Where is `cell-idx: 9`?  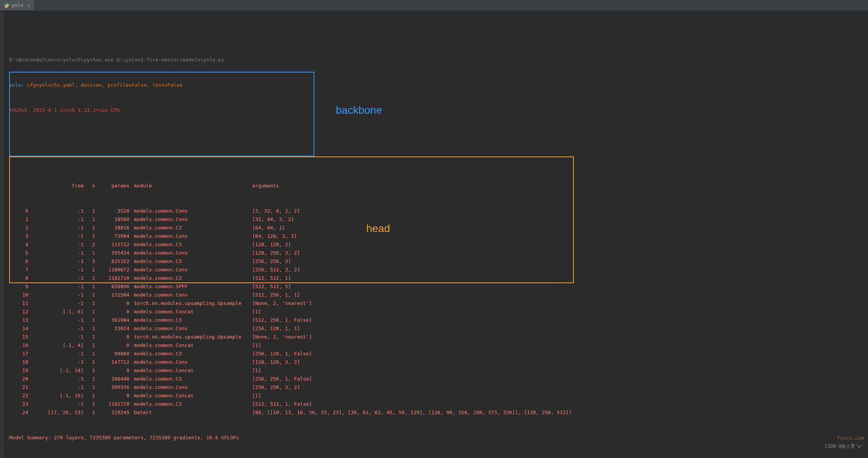
cell-idx: 9 is located at coordinates (19, 287).